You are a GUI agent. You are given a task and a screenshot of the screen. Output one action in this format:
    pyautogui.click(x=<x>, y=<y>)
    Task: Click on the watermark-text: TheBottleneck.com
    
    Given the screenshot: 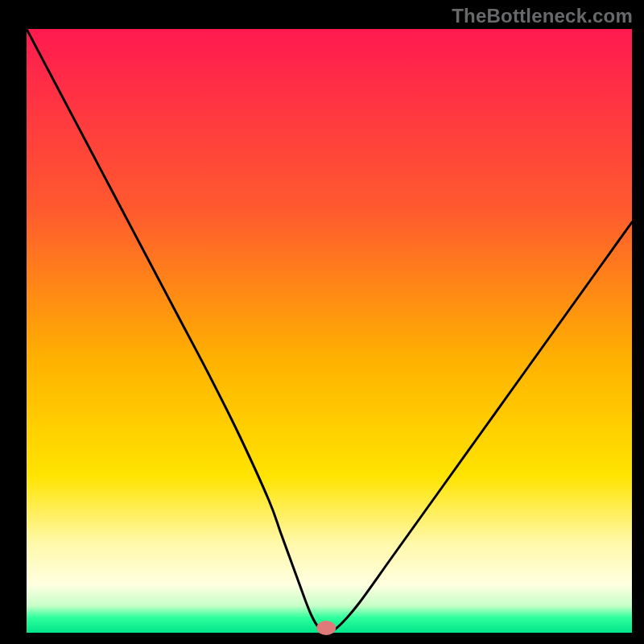 What is the action you would take?
    pyautogui.click(x=543, y=16)
    